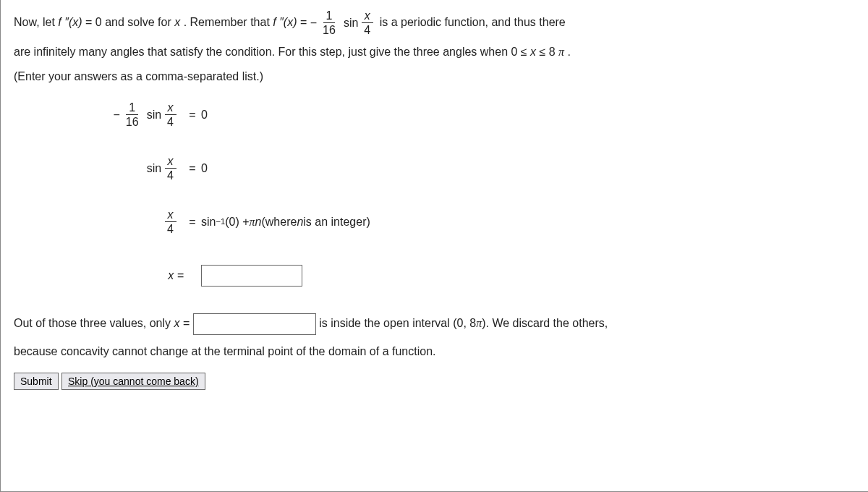 The width and height of the screenshot is (868, 492). I want to click on step-3: x 4 = sin−1(0) + πn (where n is an integ…, so click(469, 222).